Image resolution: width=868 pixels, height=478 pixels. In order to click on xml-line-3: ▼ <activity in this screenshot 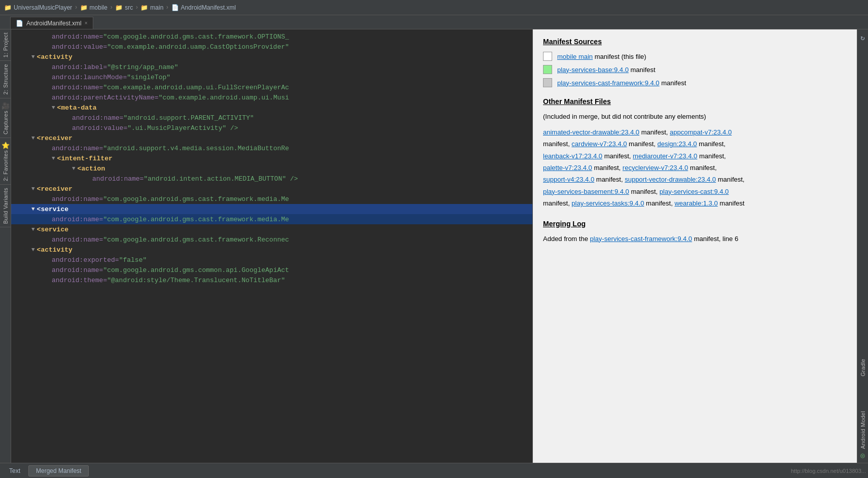, I will do `click(272, 57)`.